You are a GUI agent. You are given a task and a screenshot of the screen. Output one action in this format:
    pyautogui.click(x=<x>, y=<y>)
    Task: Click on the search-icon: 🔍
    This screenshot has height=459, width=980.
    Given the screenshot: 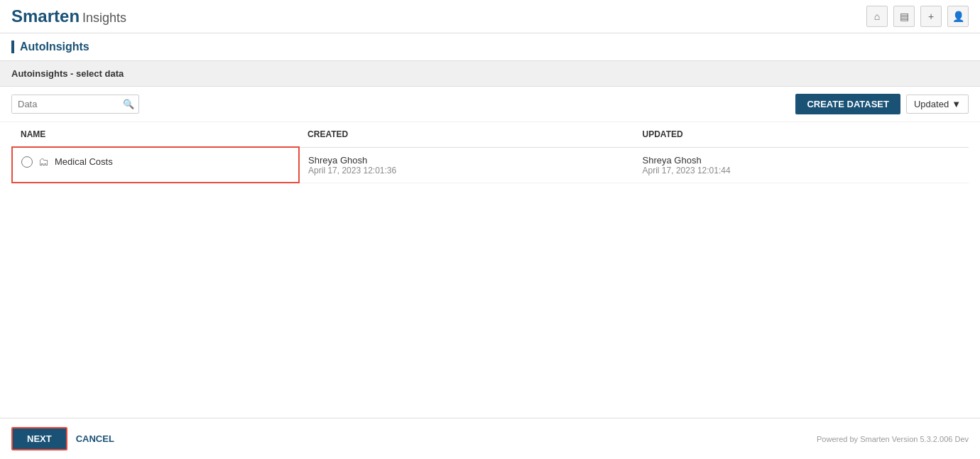 What is the action you would take?
    pyautogui.click(x=129, y=104)
    